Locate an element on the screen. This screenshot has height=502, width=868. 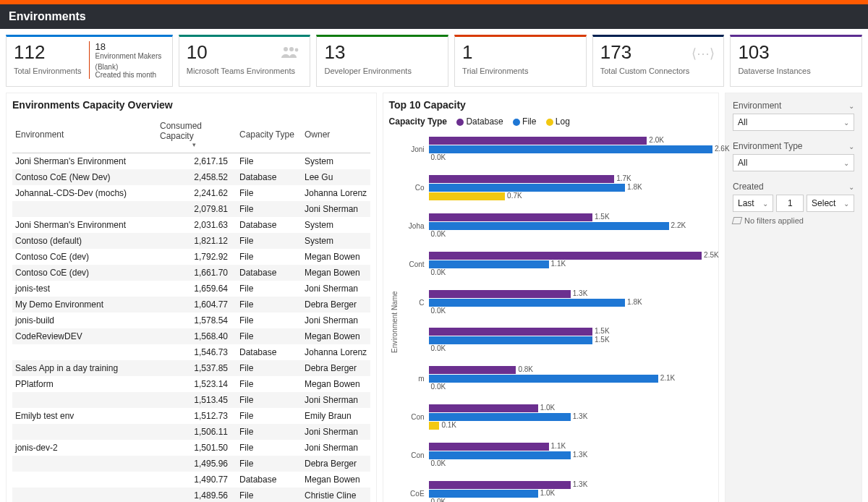
chart-bar-group: Con1.0K1.3K0.1K is located at coordinates (558, 417).